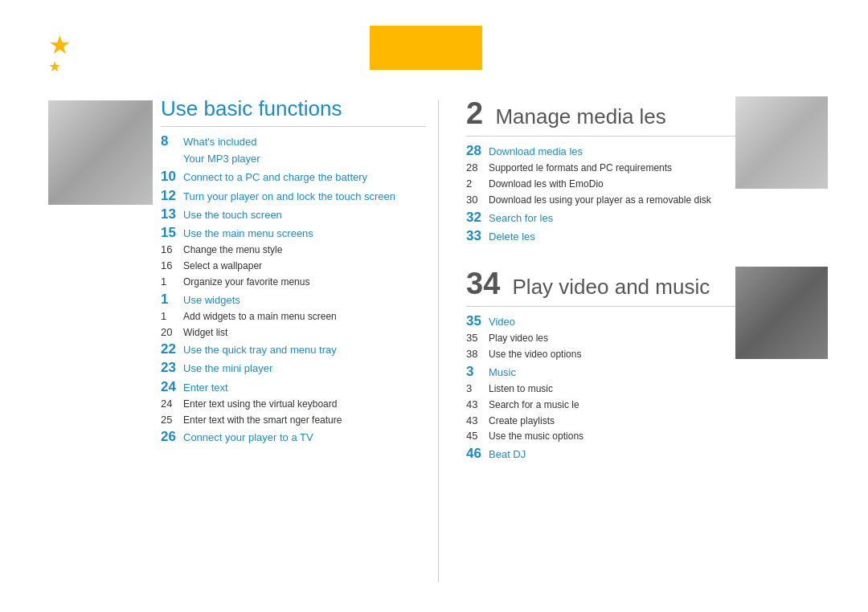  I want to click on yellow-banner, so click(426, 48).